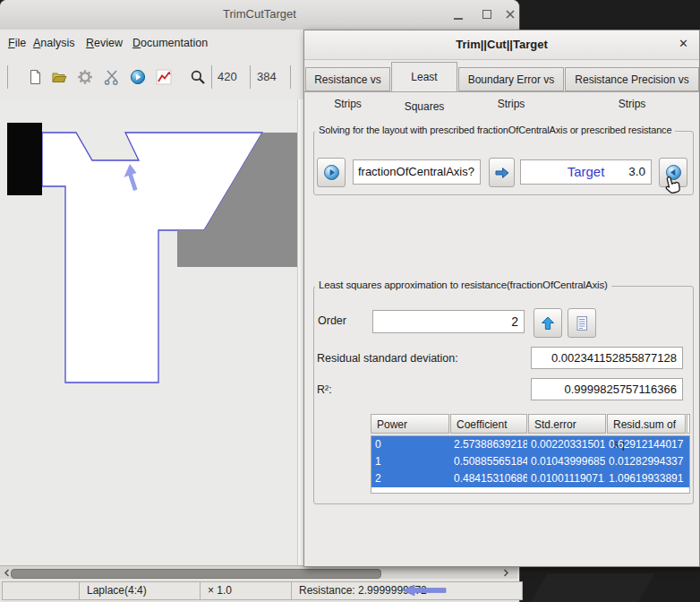  What do you see at coordinates (645, 462) in the screenshot?
I see `cell-residsum: 0.01282994337...` at bounding box center [645, 462].